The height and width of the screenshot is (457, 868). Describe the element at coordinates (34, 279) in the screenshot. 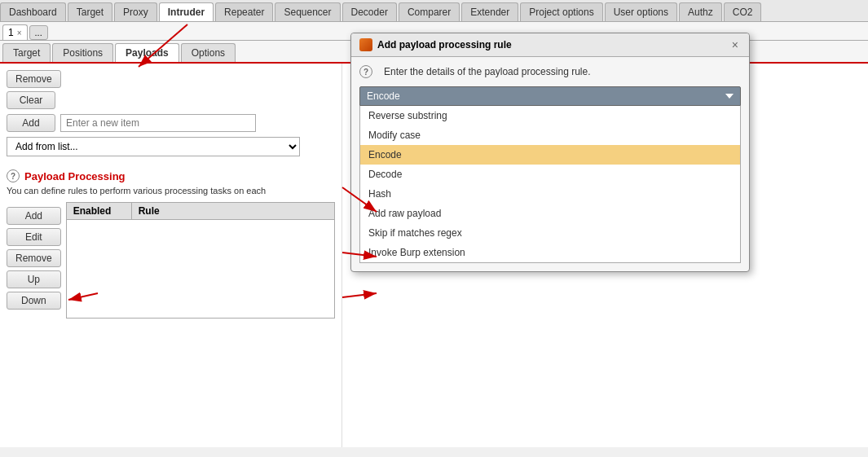

I see `payload-up-button: Up` at that location.